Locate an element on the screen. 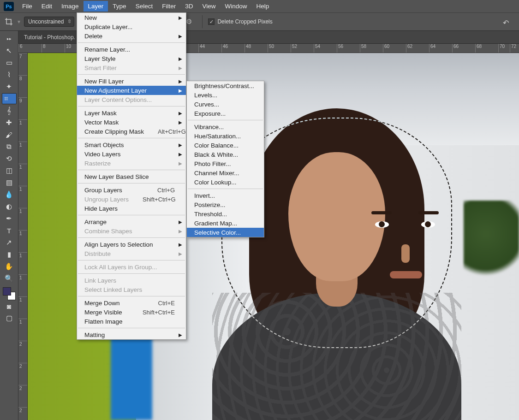 The width and height of the screenshot is (519, 420). heal-tool: ✚ is located at coordinates (9, 123).